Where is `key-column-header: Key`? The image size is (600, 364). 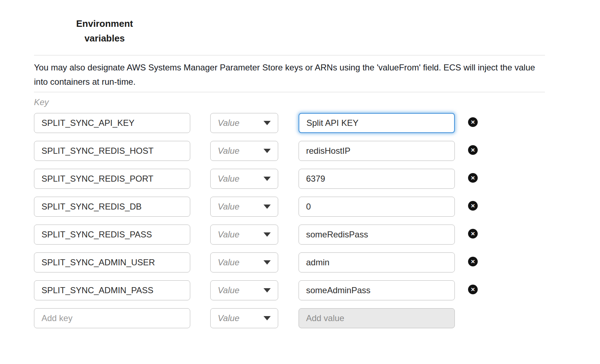
key-column-header: Key is located at coordinates (317, 102).